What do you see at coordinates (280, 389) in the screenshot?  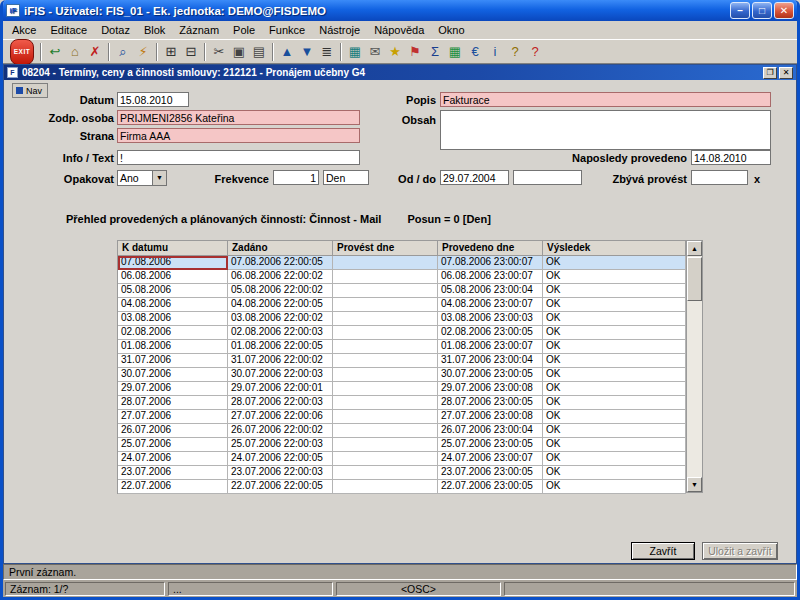 I see `table-cell: 29.07.2006 22:00:01` at bounding box center [280, 389].